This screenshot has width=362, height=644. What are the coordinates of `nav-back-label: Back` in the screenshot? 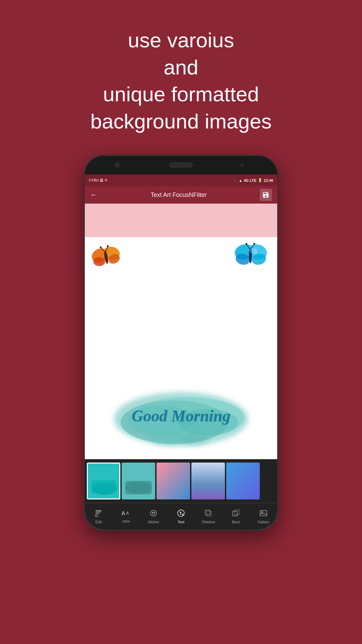 It's located at (236, 522).